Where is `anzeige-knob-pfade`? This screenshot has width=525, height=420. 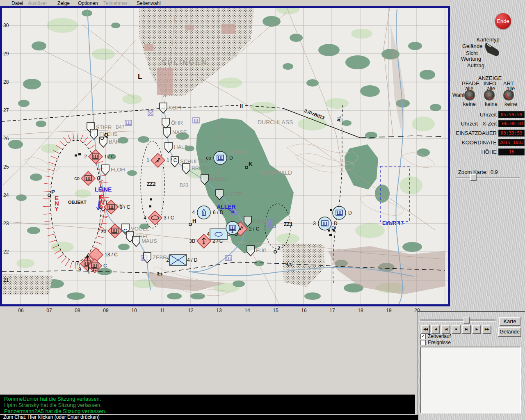 anzeige-knob-pfade is located at coordinates (470, 95).